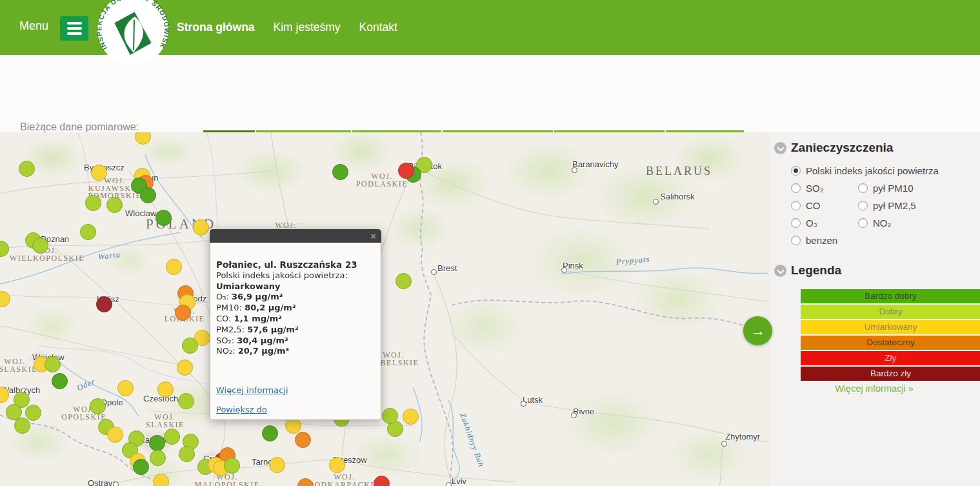  I want to click on measurements-list: O₃: 36,9 µg/m³PM10: 80,2 µg/m³CO: 1,1 mg…, so click(295, 324).